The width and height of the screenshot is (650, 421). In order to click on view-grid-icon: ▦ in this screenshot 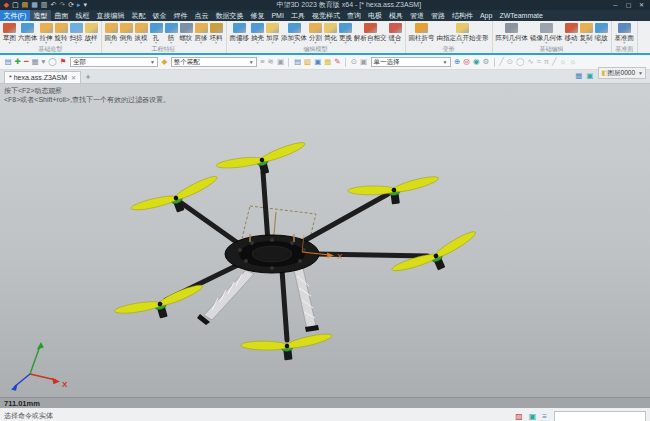, I will do `click(578, 76)`.